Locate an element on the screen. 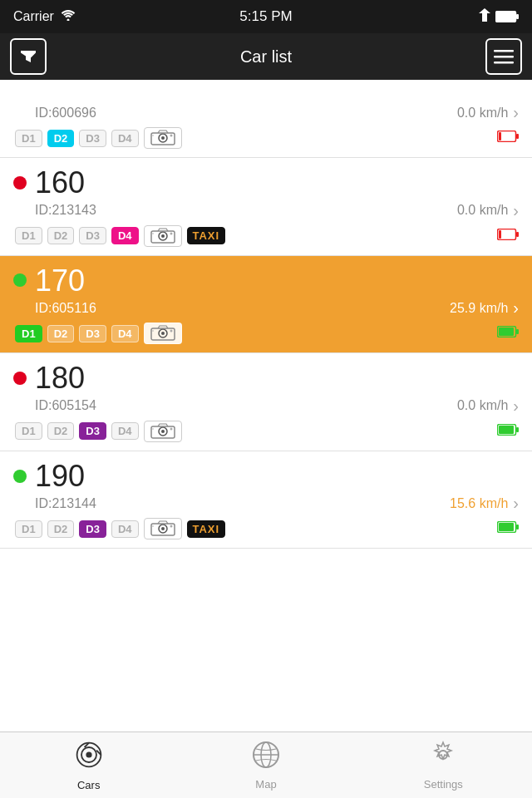 Image resolution: width=532 pixels, height=798 pixels. tag-D4-2: D4 is located at coordinates (125, 334).